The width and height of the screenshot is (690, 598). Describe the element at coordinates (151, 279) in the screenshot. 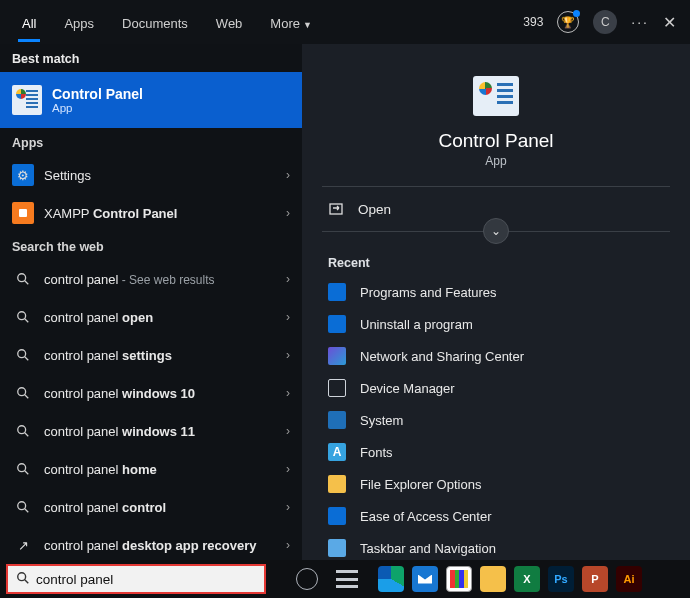

I see `web-result: control panel - See web results›` at that location.